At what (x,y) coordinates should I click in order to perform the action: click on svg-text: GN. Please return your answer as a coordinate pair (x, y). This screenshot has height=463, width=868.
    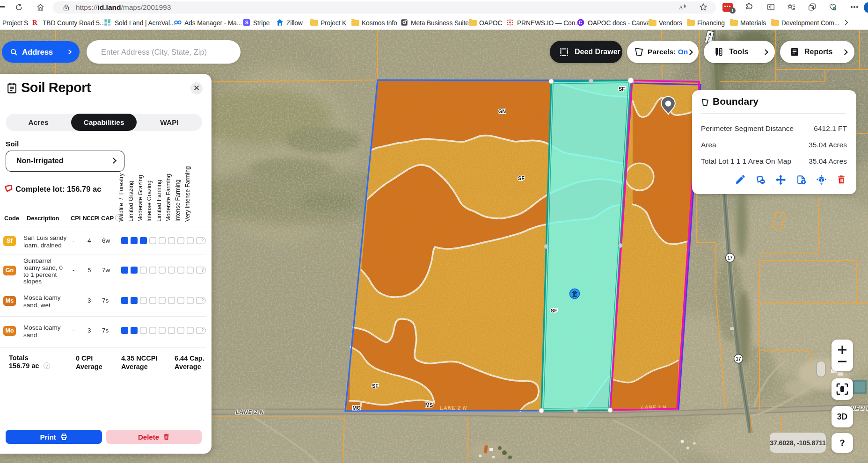
    Looking at the image, I should click on (503, 111).